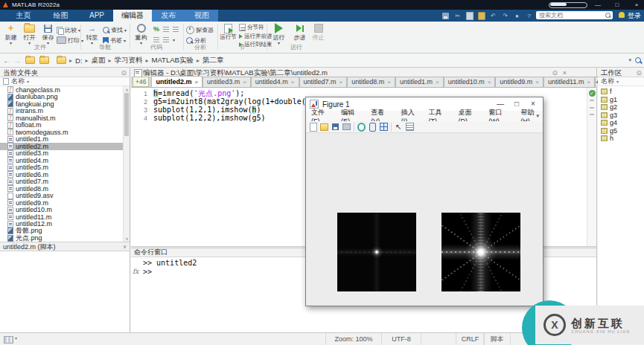  Describe the element at coordinates (409, 126) in the screenshot. I see `property-inspector-icon` at that location.